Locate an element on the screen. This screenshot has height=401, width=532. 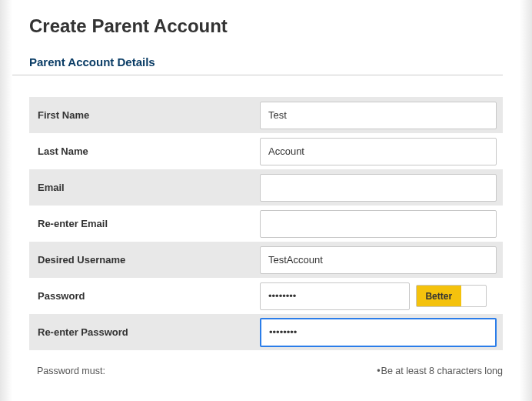
row-email: Email is located at coordinates (266, 188).